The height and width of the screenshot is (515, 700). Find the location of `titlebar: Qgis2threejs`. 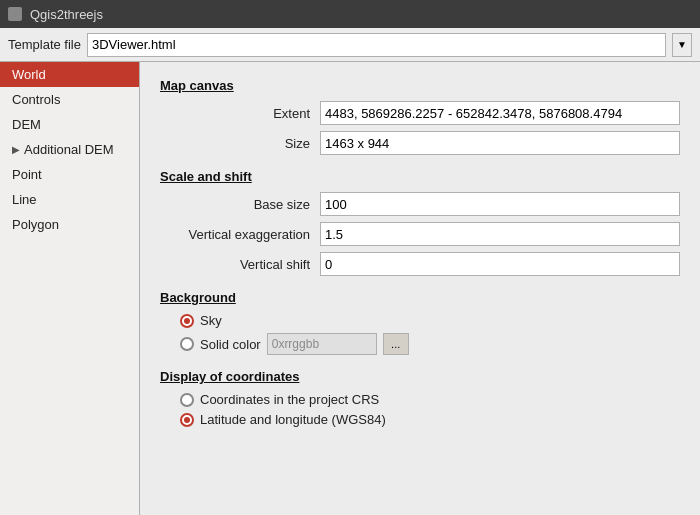

titlebar: Qgis2threejs is located at coordinates (350, 14).